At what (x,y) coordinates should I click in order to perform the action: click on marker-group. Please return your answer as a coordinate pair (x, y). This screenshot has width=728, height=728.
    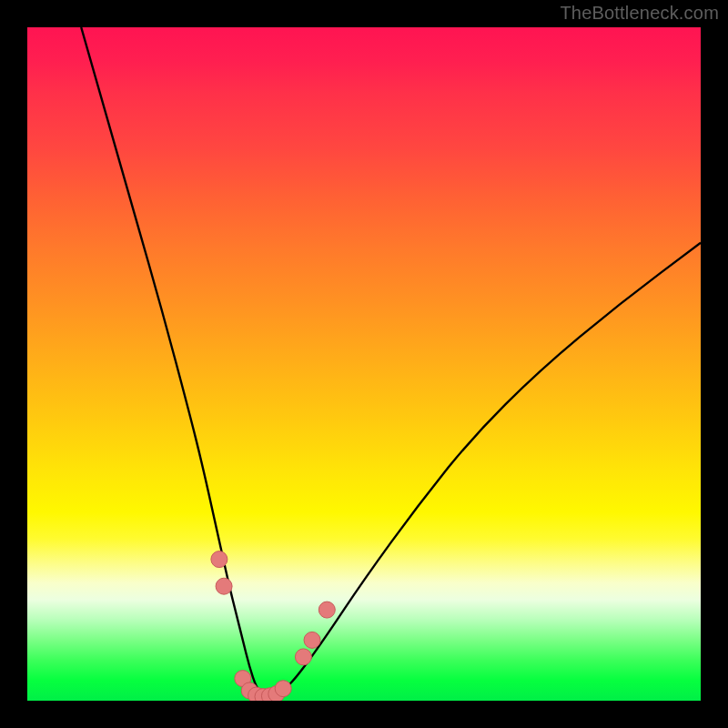
    Looking at the image, I should click on (273, 626).